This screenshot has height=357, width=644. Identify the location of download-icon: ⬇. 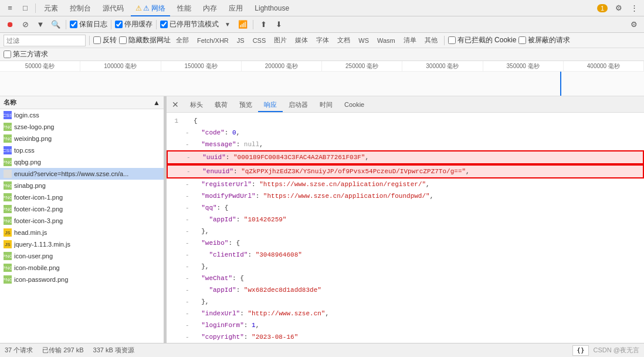
(279, 25).